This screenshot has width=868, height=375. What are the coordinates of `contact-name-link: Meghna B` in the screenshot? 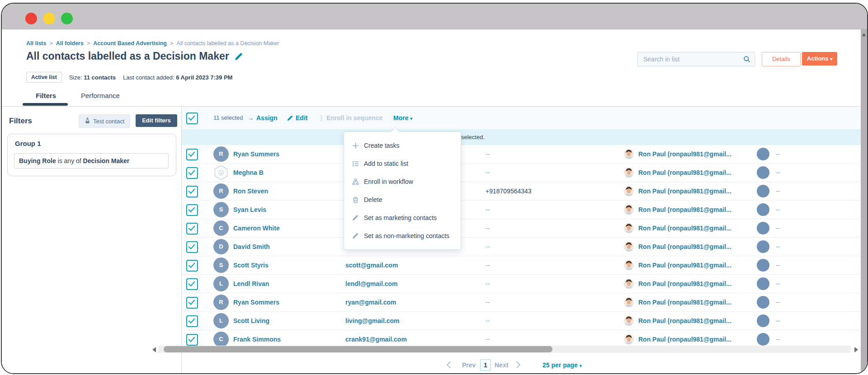 It's located at (249, 173).